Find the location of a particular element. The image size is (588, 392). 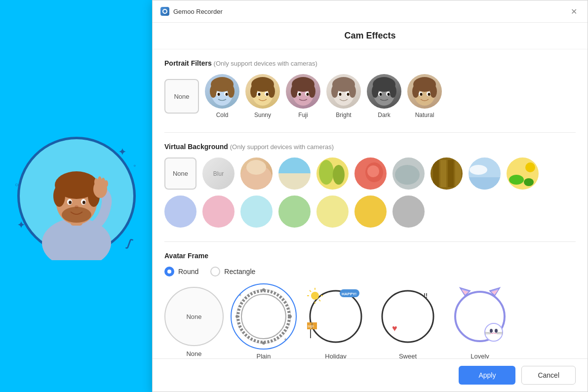

filter-sunny: Sunny is located at coordinates (263, 96).